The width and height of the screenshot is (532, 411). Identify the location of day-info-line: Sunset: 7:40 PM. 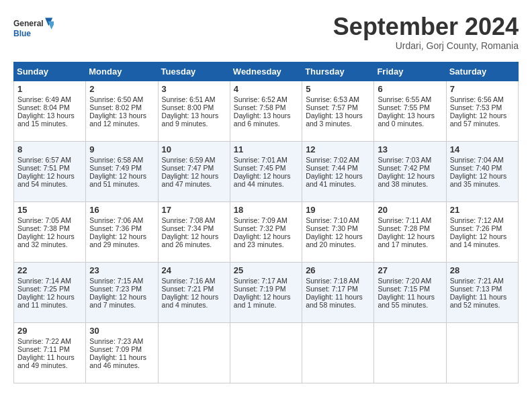
(482, 168).